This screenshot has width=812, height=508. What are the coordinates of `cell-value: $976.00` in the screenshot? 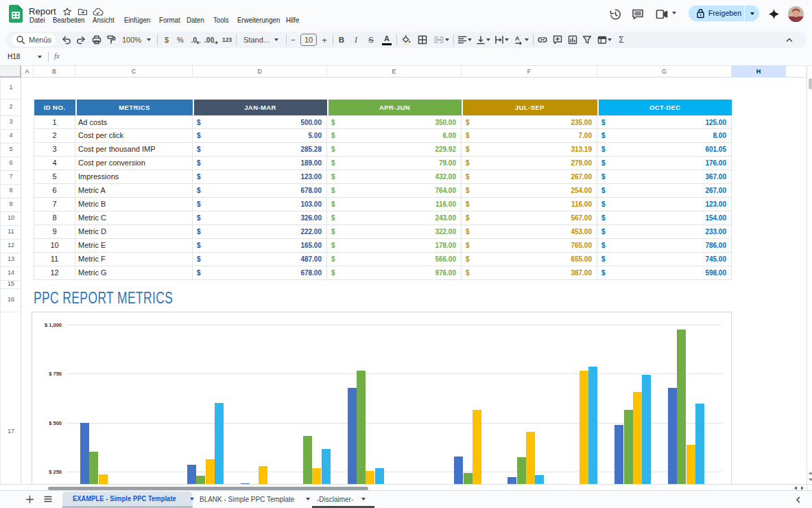 It's located at (394, 273).